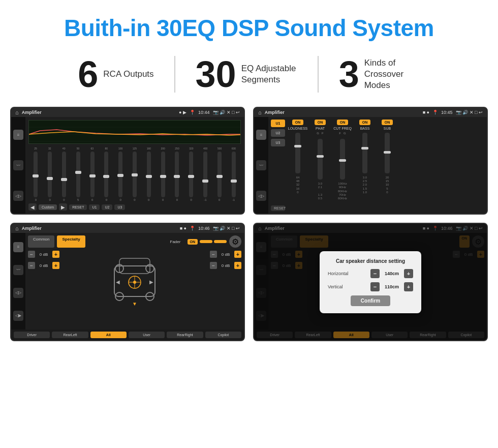 Image resolution: width=498 pixels, height=448 pixels. Describe the element at coordinates (249, 79) in the screenshot. I see `stats-row: 6 RCA Outputs 30 EQ Adjustable Segments …` at that location.